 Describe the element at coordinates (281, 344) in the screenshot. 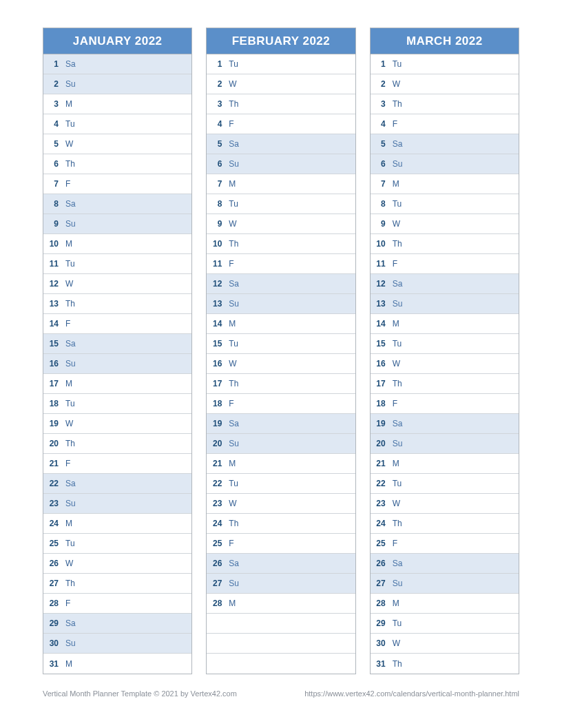

I see `day-row: 15Tu` at that location.